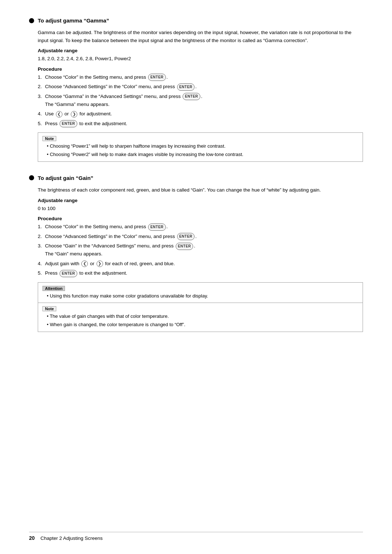 The image size is (392, 554). I want to click on gamma-notes: • Choosing “Power1” will help to sharpen…, so click(200, 151).